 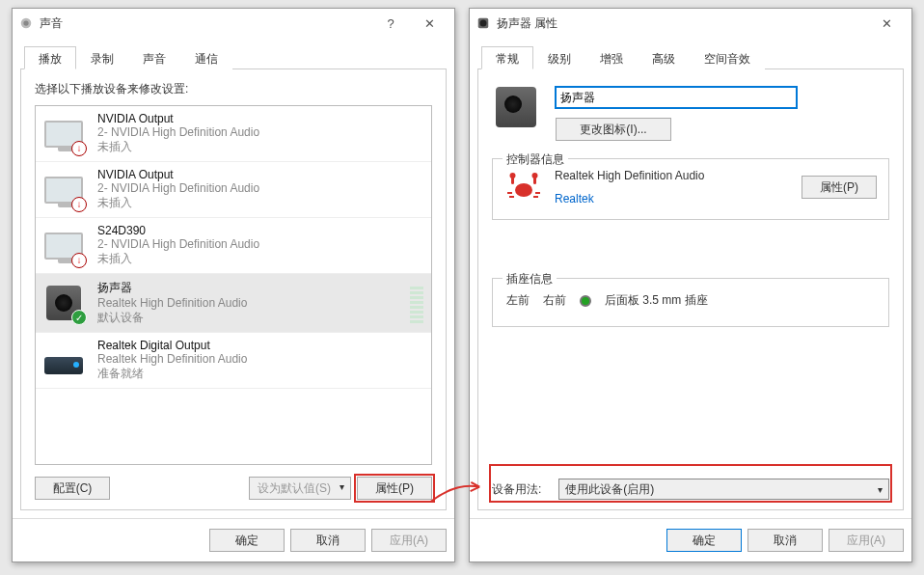 I want to click on device-header: 更改图标(I)..., so click(x=691, y=116).